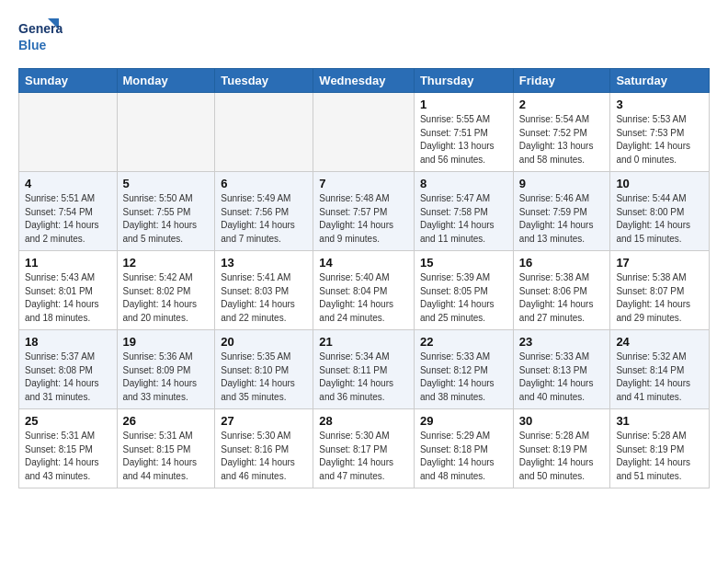 The width and height of the screenshot is (728, 563). I want to click on svg-text: Blue, so click(33, 45).